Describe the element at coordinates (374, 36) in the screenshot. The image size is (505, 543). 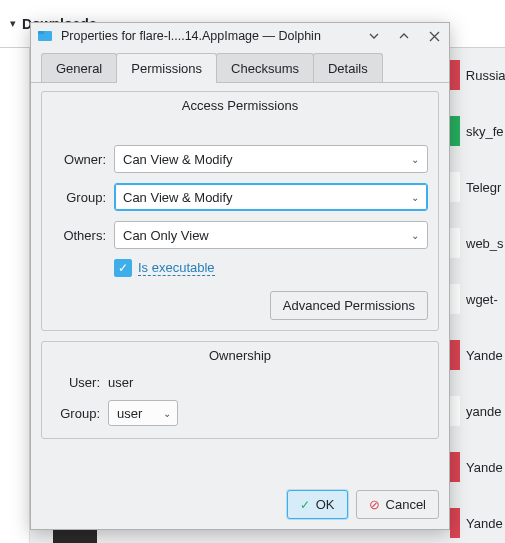
I see `keep-above-button` at that location.